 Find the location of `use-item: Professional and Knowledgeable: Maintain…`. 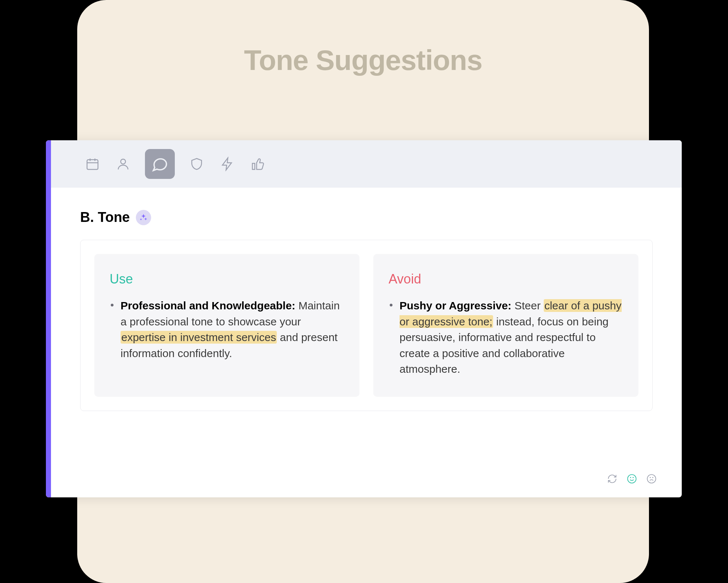

use-item: Professional and Knowledgeable: Maintain… is located at coordinates (232, 329).